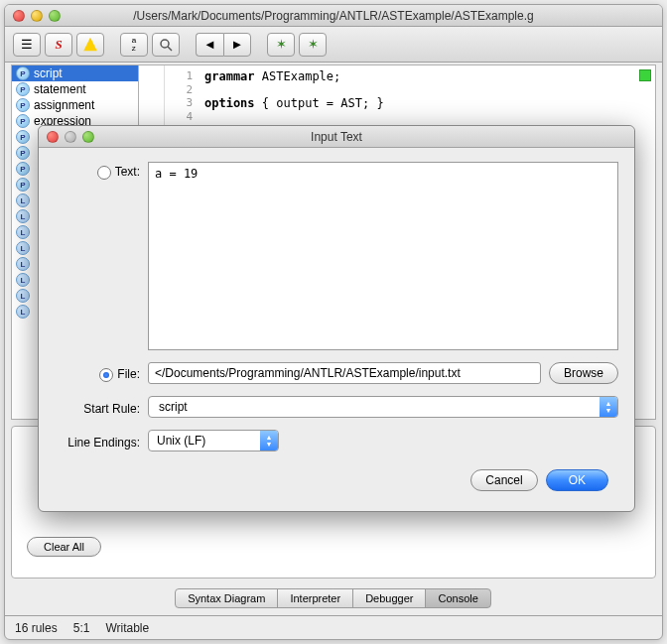 This screenshot has width=667, height=644. I want to click on dialog-zoom-icon, so click(88, 137).